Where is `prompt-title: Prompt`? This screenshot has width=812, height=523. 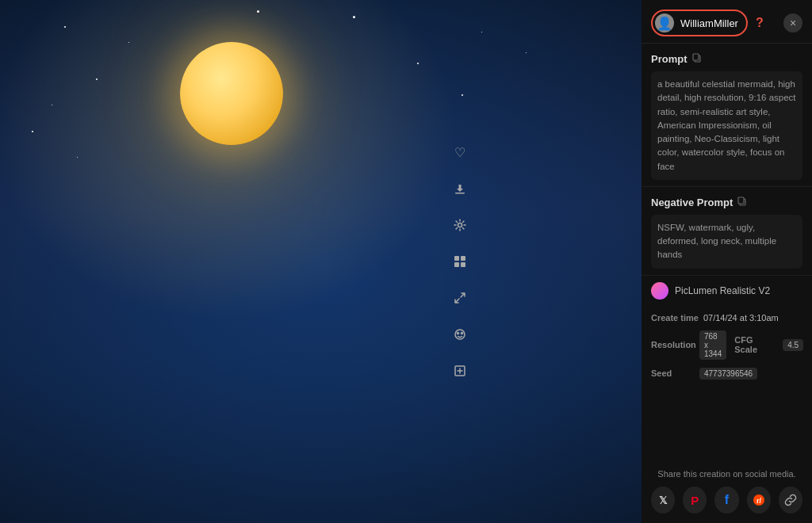 prompt-title: Prompt is located at coordinates (669, 59).